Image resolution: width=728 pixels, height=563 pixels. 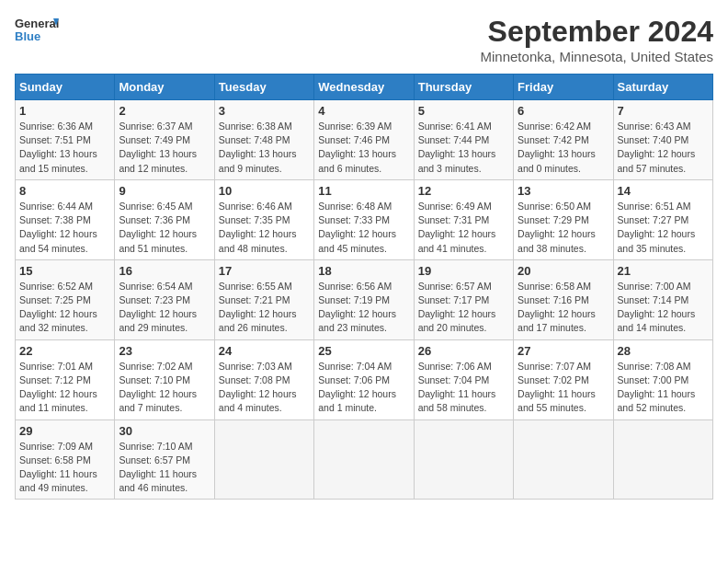 What do you see at coordinates (165, 87) in the screenshot?
I see `weekday-header-monday: Monday` at bounding box center [165, 87].